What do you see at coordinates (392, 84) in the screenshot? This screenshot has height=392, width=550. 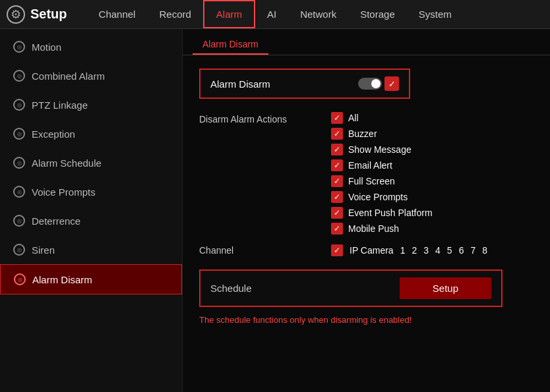 I see `toggle-check-icon: ✓` at bounding box center [392, 84].